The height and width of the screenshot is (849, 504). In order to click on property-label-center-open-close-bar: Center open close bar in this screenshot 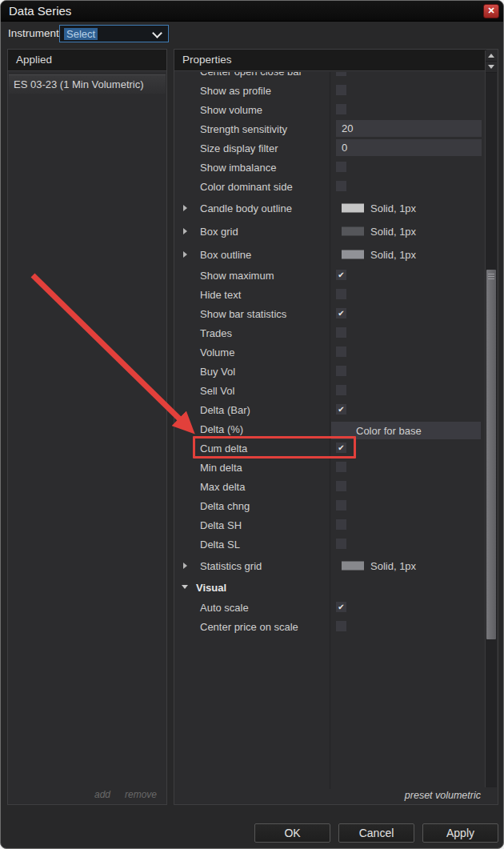, I will do `click(251, 75)`.